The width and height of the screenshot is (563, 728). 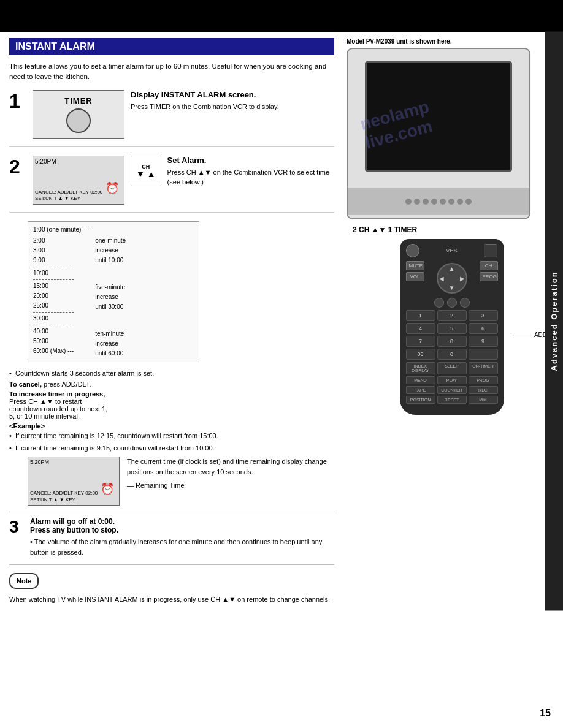 I want to click on remote-nav-row: MUTE VOL ▲ ▼ ◀ ▶ CH PROG, so click(x=452, y=278).